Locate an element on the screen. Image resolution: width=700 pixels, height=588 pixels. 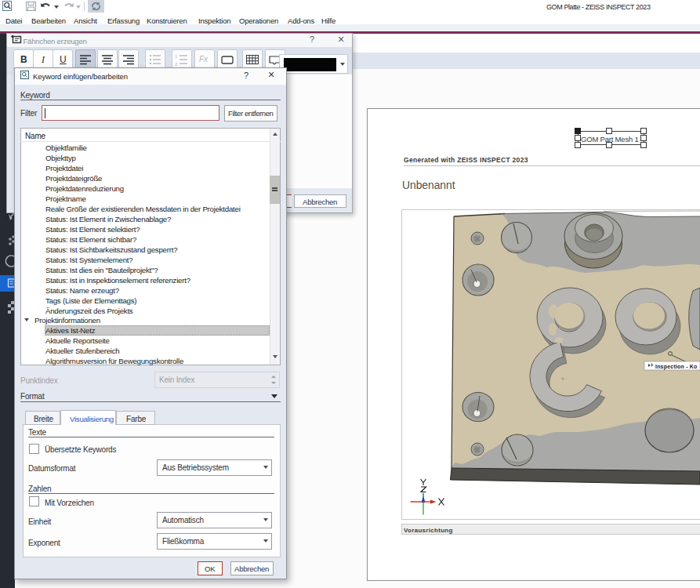
svg-text: 2 is located at coordinates (176, 64).